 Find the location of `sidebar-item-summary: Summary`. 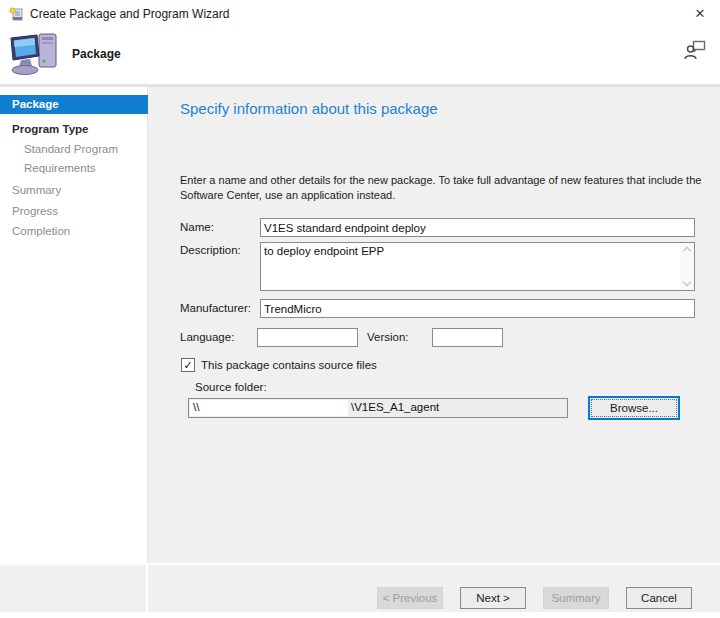

sidebar-item-summary: Summary is located at coordinates (74, 190).